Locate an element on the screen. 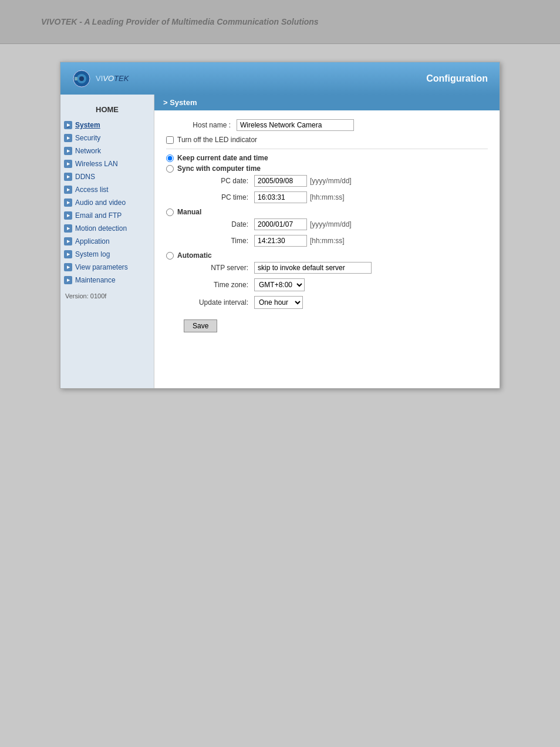  sidebar-home: HOME is located at coordinates (107, 109).